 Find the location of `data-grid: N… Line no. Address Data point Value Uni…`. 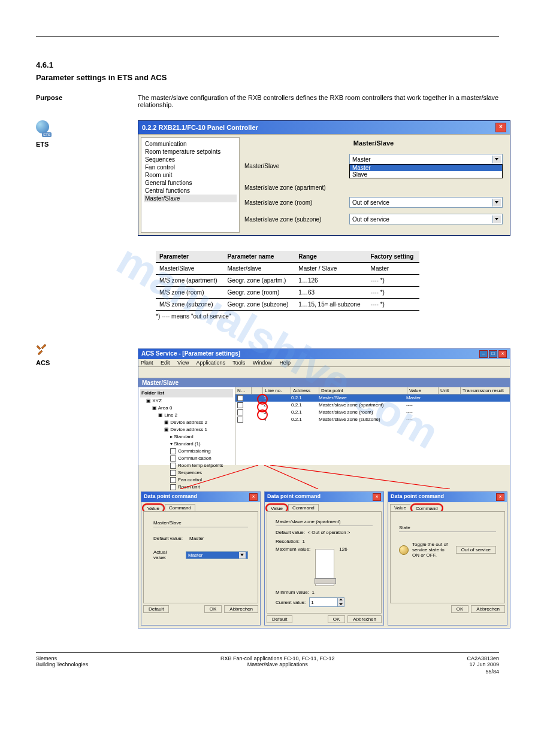

data-grid: N… Line no. Address Data point Value Uni… is located at coordinates (373, 426).